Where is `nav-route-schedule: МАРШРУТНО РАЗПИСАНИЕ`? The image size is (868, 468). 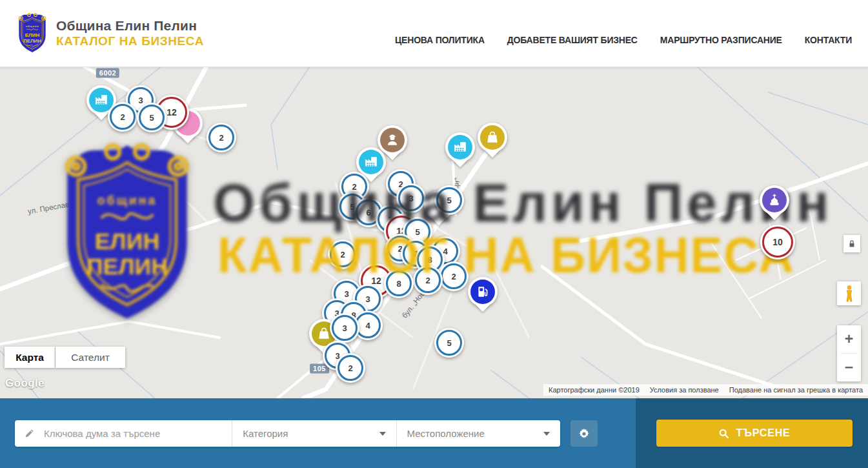 nav-route-schedule: МАРШРУТНО РАЗПИСАНИЕ is located at coordinates (722, 40).